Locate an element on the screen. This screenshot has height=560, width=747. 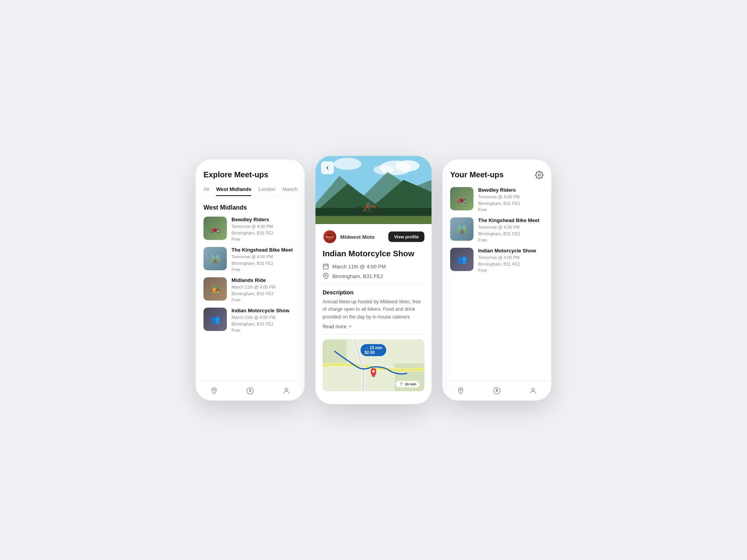
center-event-title: Indian Motorcylce Show is located at coordinates (374, 254).